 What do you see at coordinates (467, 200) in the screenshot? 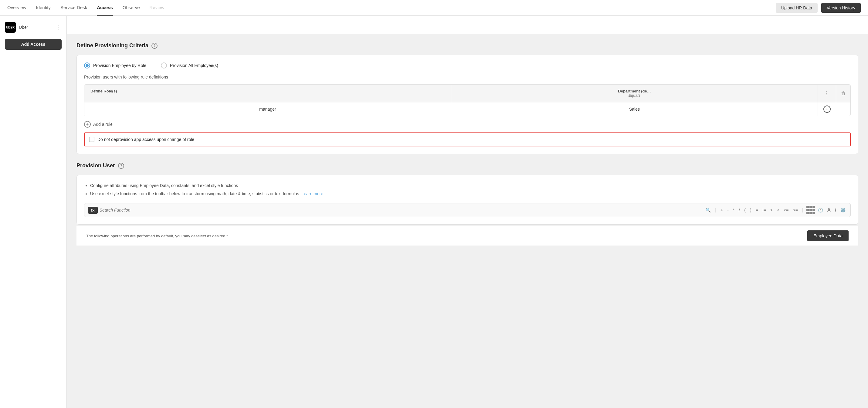
I see `provision-user-card: Configure attributes using Employee Data…` at bounding box center [467, 200].